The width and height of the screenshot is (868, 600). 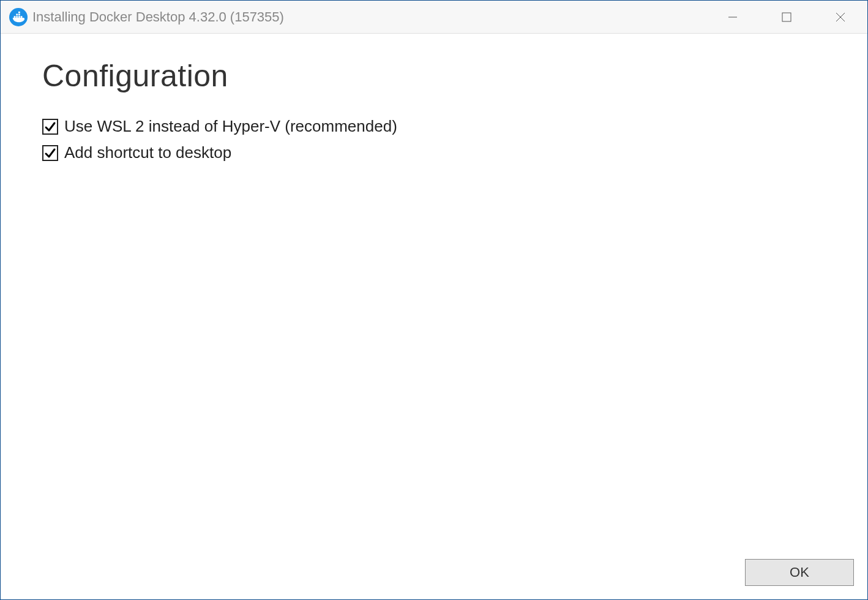 I want to click on minimize-button, so click(x=733, y=17).